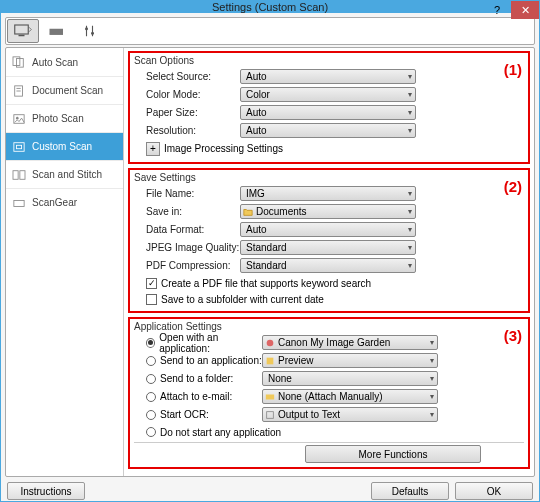  Describe the element at coordinates (153, 149) in the screenshot. I see `expand-image-processing: +` at that location.